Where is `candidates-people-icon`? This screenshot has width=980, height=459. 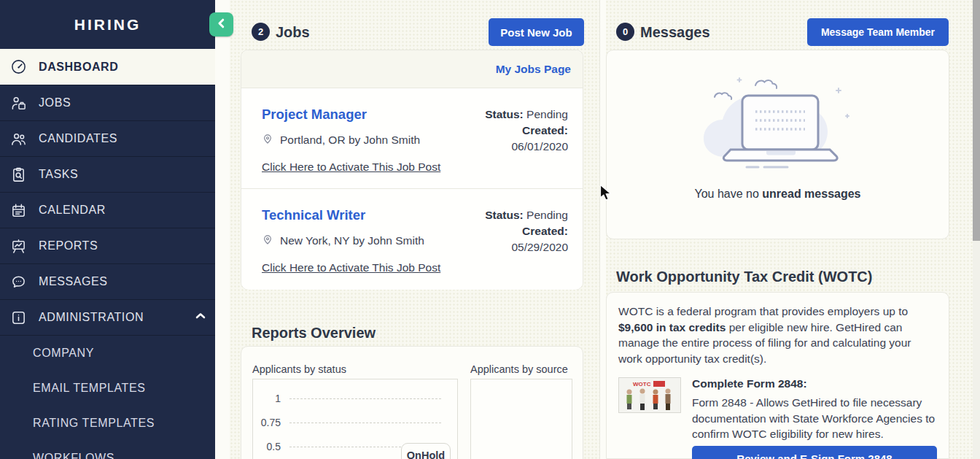 candidates-people-icon is located at coordinates (19, 139).